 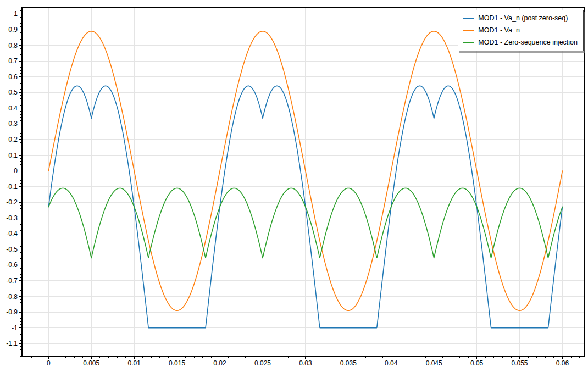 What do you see at coordinates (91, 363) in the screenshot?
I see `x-tick-label: 0.005` at bounding box center [91, 363].